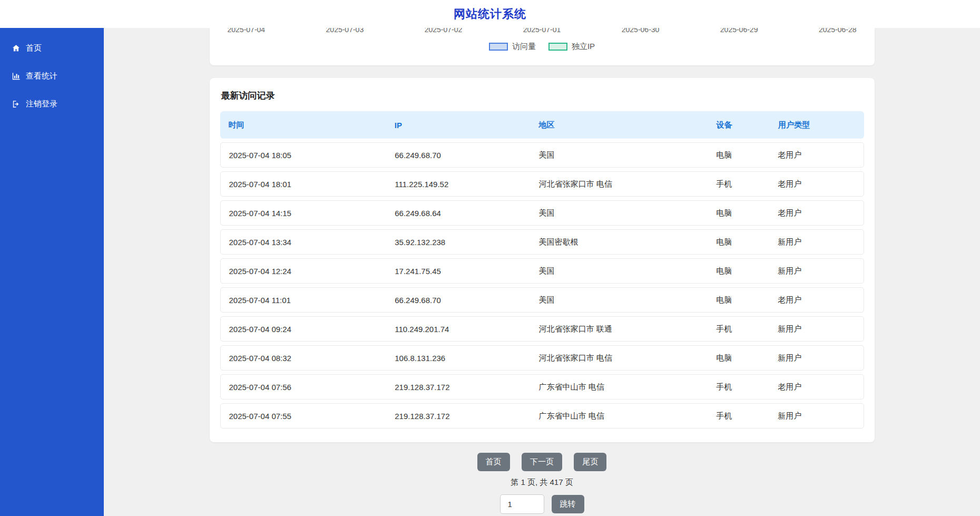 The width and height of the screenshot is (980, 516). I want to click on pagination-buttons: 首页 下一页 尾页, so click(542, 462).